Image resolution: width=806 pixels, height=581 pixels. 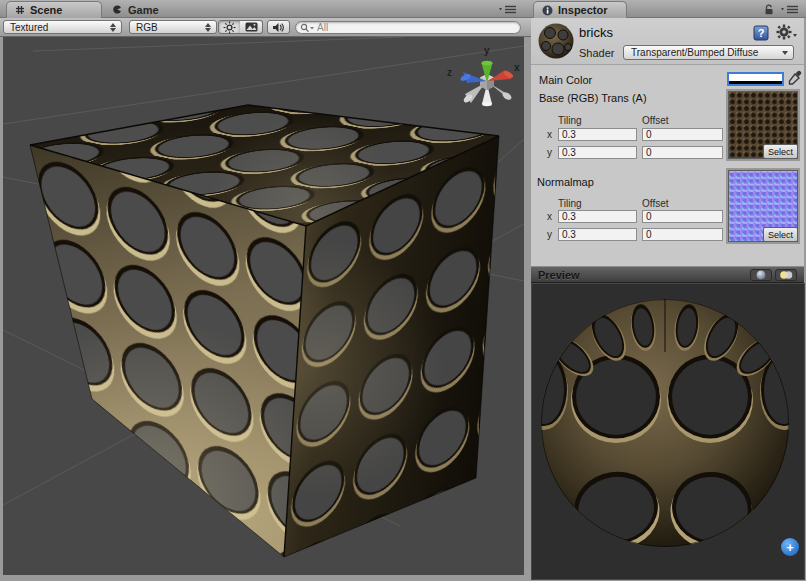 What do you see at coordinates (761, 275) in the screenshot?
I see `preview-mesh-button` at bounding box center [761, 275].